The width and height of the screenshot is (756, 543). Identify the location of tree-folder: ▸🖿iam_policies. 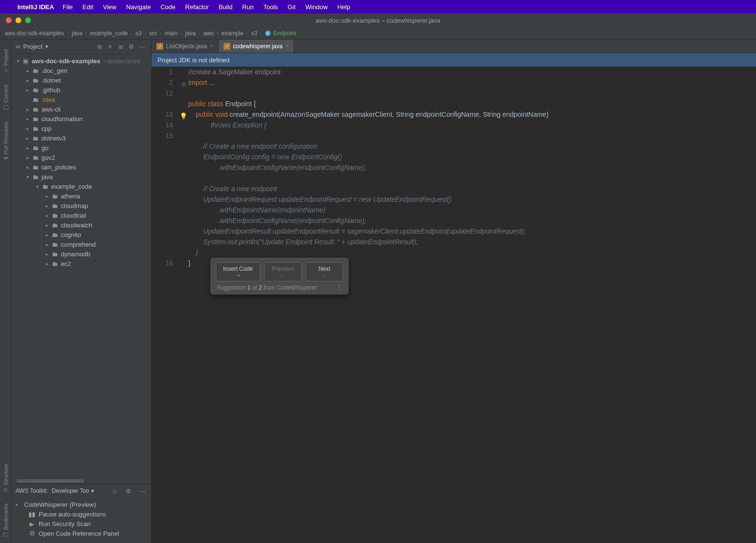
(81, 167).